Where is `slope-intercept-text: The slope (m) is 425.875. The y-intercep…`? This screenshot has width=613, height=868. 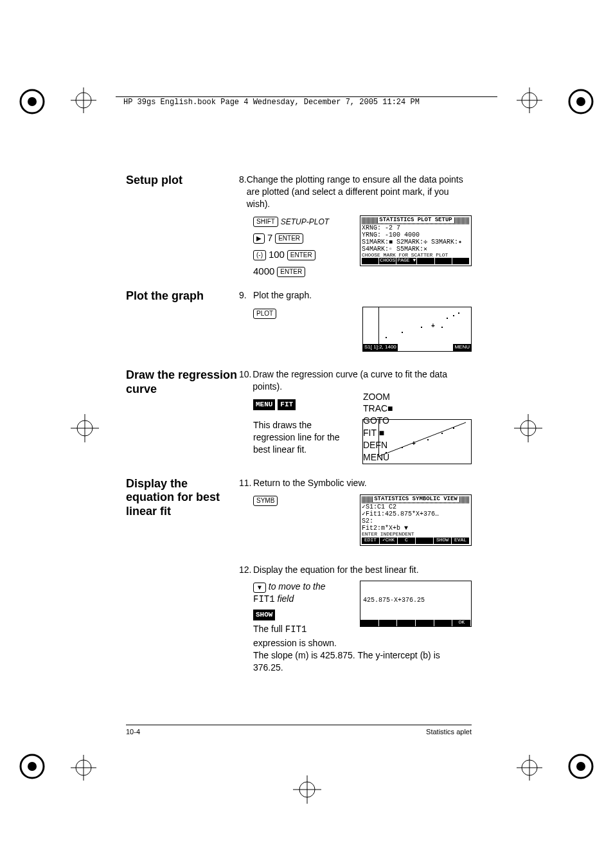 slope-intercept-text: The slope (m) is 425.875. The y-intercep… is located at coordinates (355, 662).